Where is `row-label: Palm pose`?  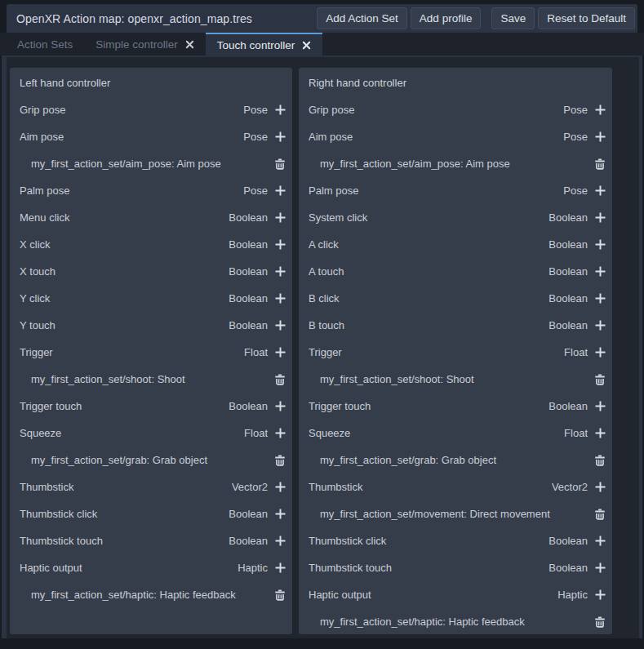 row-label: Palm pose is located at coordinates (436, 191).